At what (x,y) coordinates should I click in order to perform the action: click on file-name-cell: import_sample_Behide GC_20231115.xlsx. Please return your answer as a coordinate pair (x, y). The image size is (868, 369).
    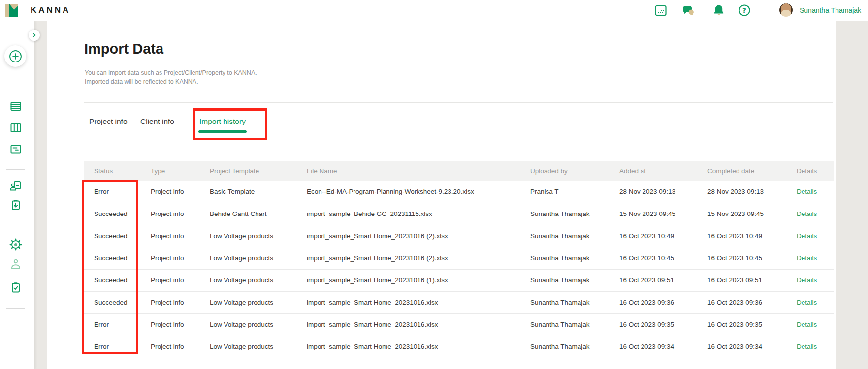
    Looking at the image, I should click on (409, 214).